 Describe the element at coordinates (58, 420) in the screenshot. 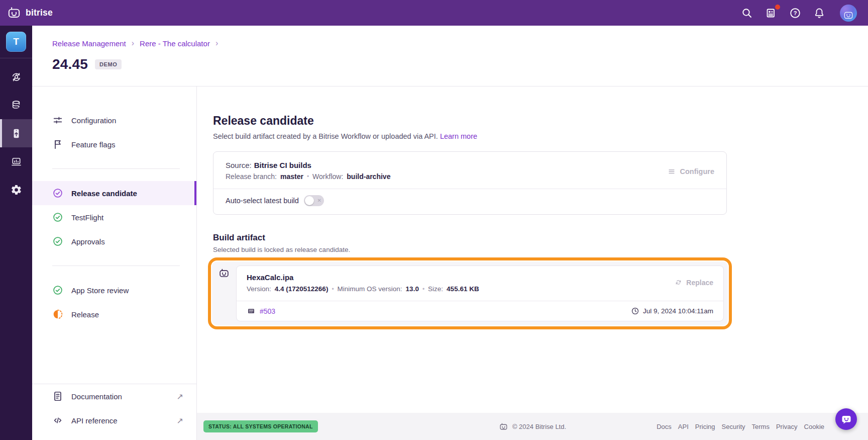

I see `code-icon` at that location.